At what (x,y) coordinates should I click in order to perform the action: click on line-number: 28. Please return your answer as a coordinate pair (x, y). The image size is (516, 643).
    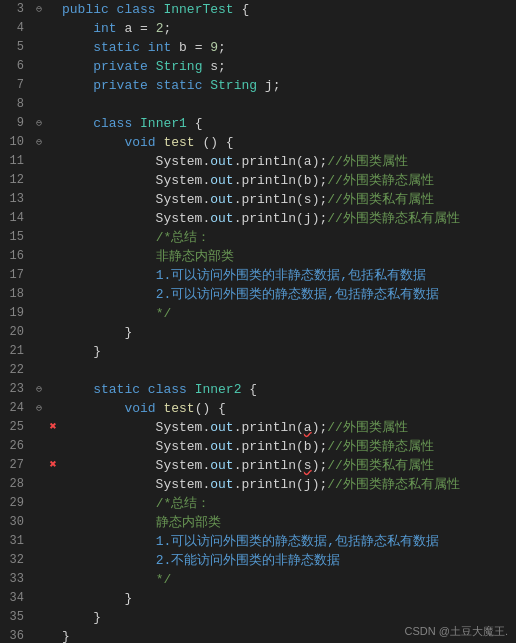
    Looking at the image, I should click on (16, 484).